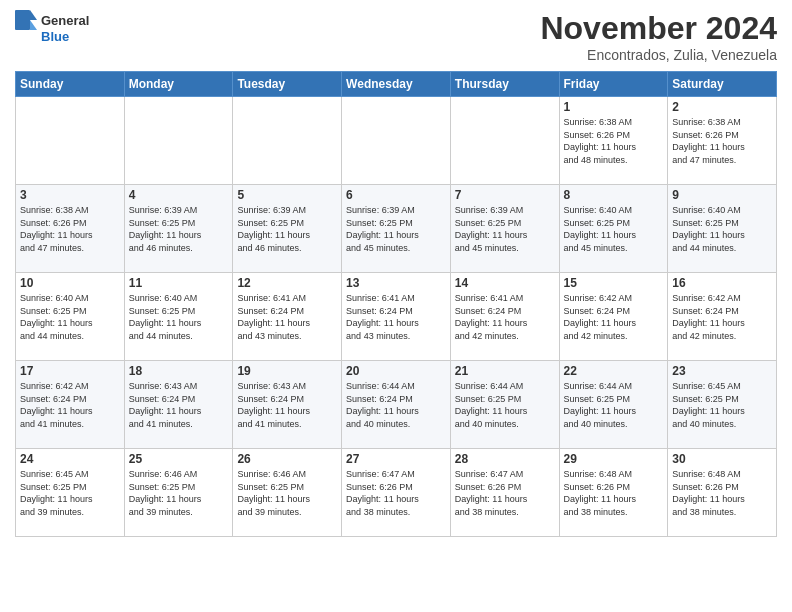 Image resolution: width=792 pixels, height=612 pixels. What do you see at coordinates (722, 107) in the screenshot?
I see `day-number: 2` at bounding box center [722, 107].